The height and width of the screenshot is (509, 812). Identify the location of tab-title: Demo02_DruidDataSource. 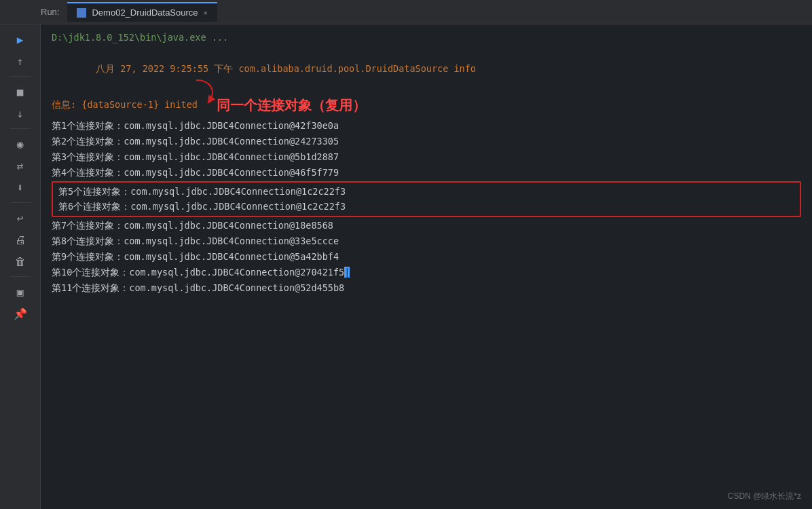
(145, 12).